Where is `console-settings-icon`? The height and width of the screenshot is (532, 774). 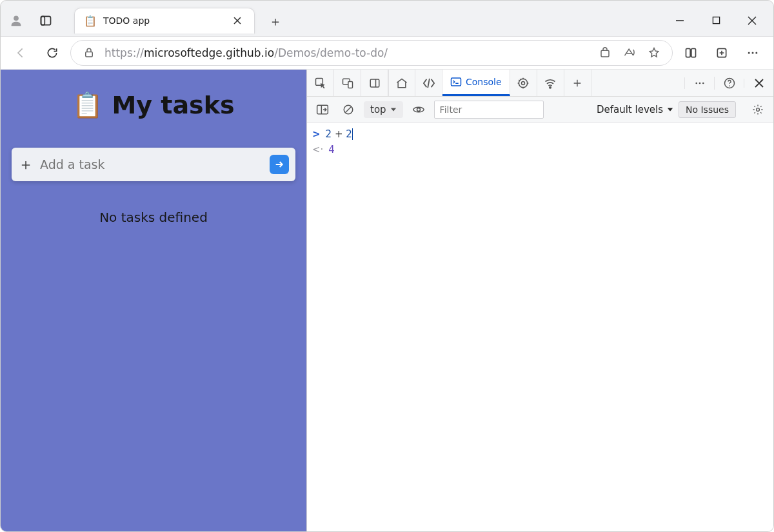
console-settings-icon is located at coordinates (758, 110).